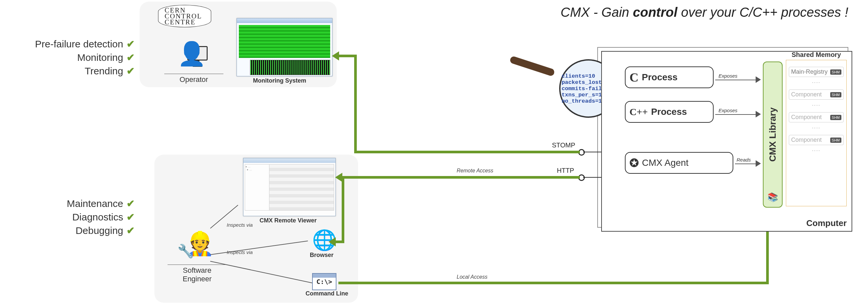 This screenshot has height=305, width=868. What do you see at coordinates (679, 163) in the screenshot?
I see `cmx-agent-box: ✪ CMX Agent` at bounding box center [679, 163].